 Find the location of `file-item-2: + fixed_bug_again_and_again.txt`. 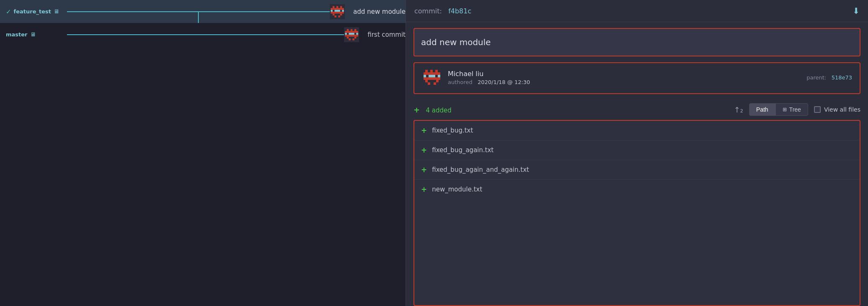

file-item-2: + fixed_bug_again_and_again.txt is located at coordinates (637, 170).